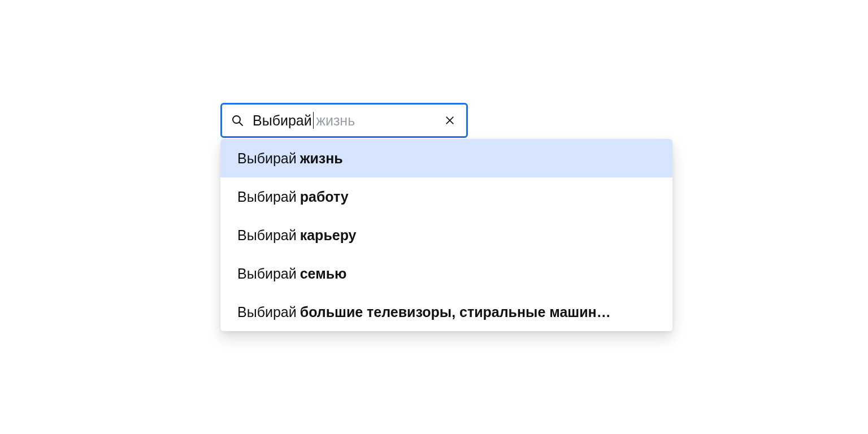  I want to click on suggestion-completion: жизнь, so click(322, 158).